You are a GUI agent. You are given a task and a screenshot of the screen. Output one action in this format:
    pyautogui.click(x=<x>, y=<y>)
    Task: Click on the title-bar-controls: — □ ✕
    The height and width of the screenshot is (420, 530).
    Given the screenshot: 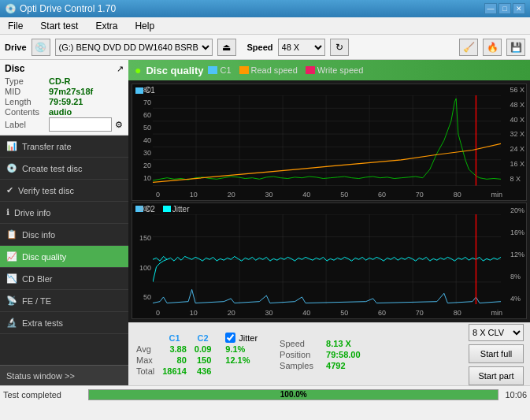 What is the action you would take?
    pyautogui.click(x=505, y=9)
    